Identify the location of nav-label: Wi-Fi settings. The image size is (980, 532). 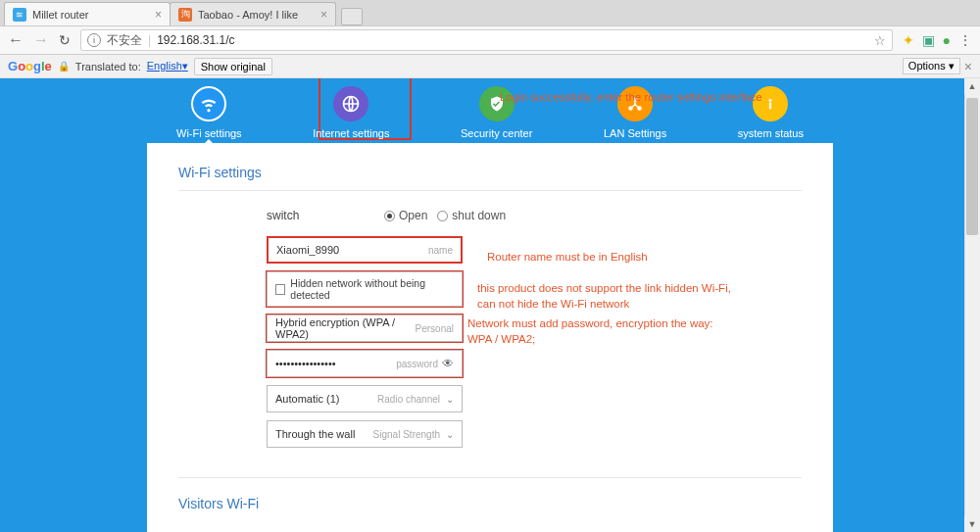
(210, 133).